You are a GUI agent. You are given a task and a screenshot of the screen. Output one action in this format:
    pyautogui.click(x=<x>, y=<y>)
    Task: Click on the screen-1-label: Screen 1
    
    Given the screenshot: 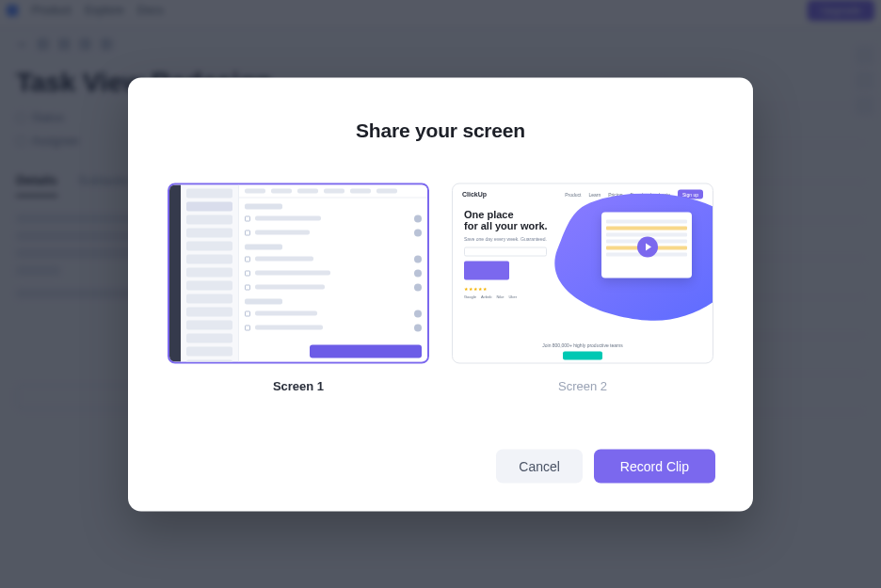 What is the action you would take?
    pyautogui.click(x=298, y=386)
    